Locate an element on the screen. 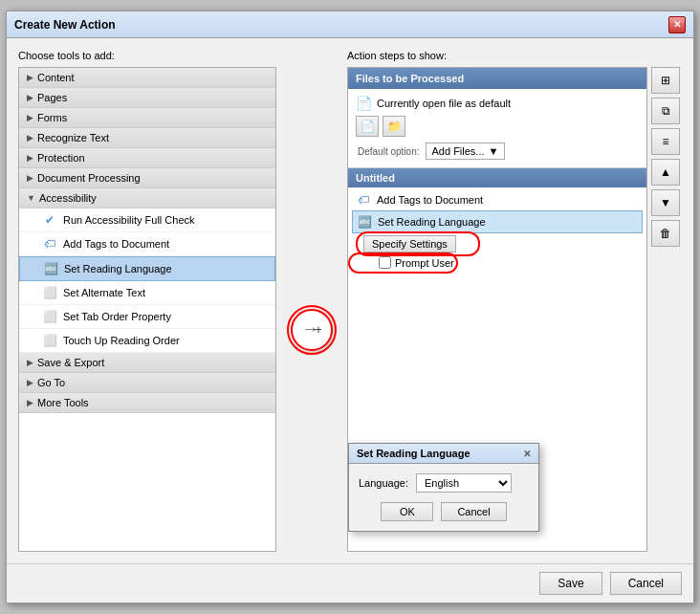 Image resolution: width=700 pixels, height=614 pixels. action-add-tags-row: 🏷 Add Tags to Document is located at coordinates (497, 200).